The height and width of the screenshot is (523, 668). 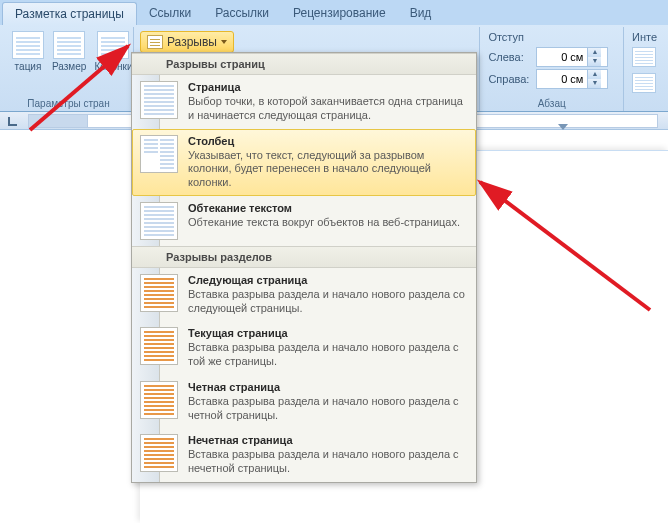 What do you see at coordinates (192, 42) in the screenshot?
I see `breaks-button-label: Разрывы` at bounding box center [192, 42].